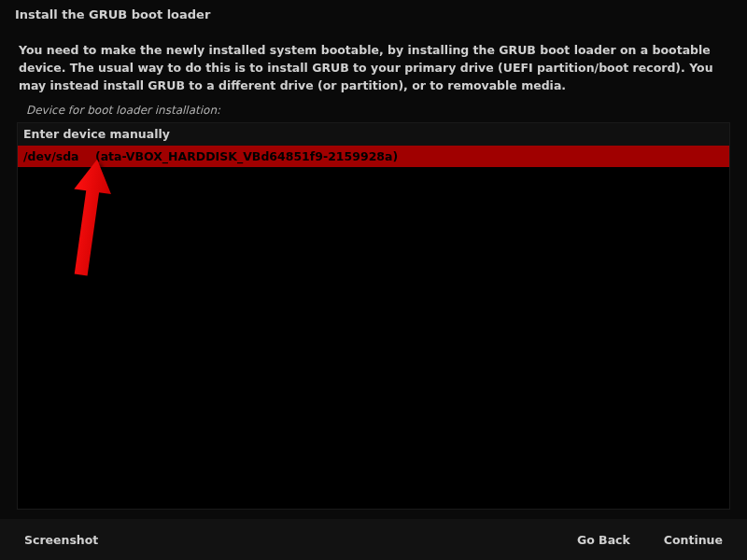  Describe the element at coordinates (374, 134) in the screenshot. I see `device-manual-entry: Enter device manually` at that location.